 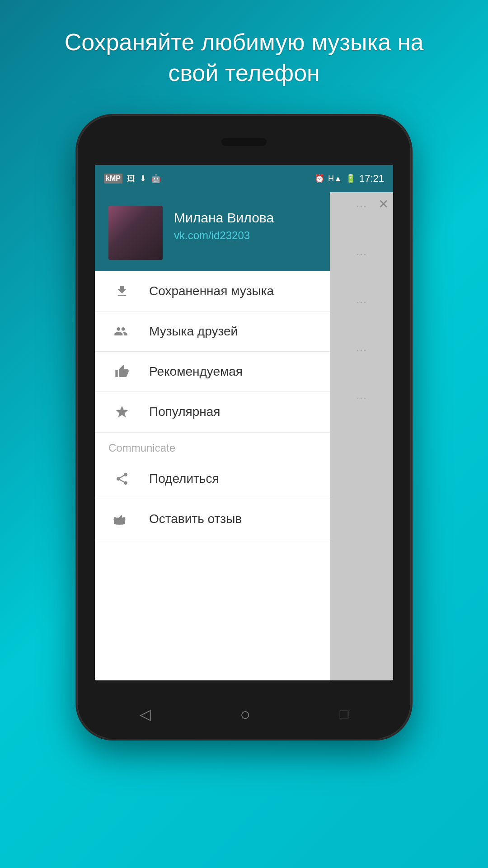 What do you see at coordinates (212, 231) in the screenshot?
I see `profile-section: Милана Вилова vk.com/id23203` at bounding box center [212, 231].